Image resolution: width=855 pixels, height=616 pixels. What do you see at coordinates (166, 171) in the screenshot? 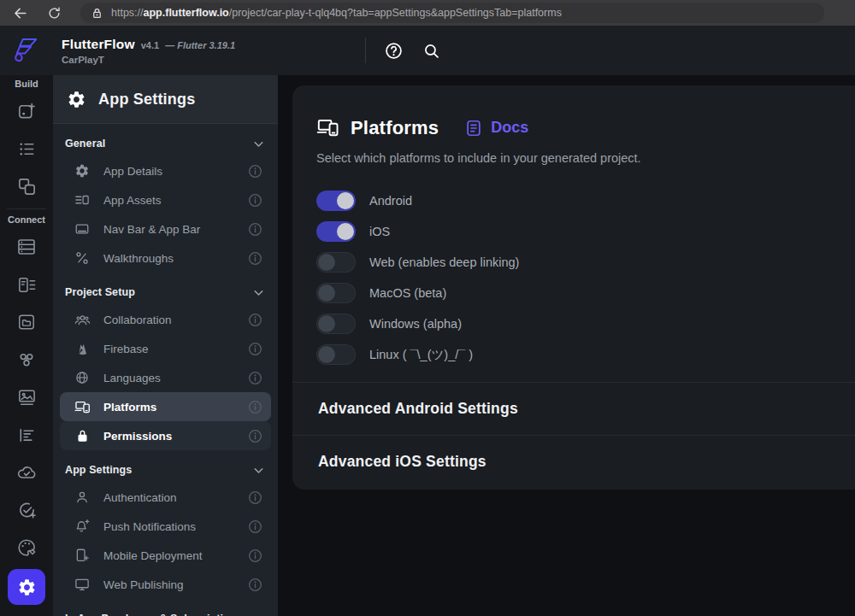
I see `settings-item-app-details: App Details` at bounding box center [166, 171].